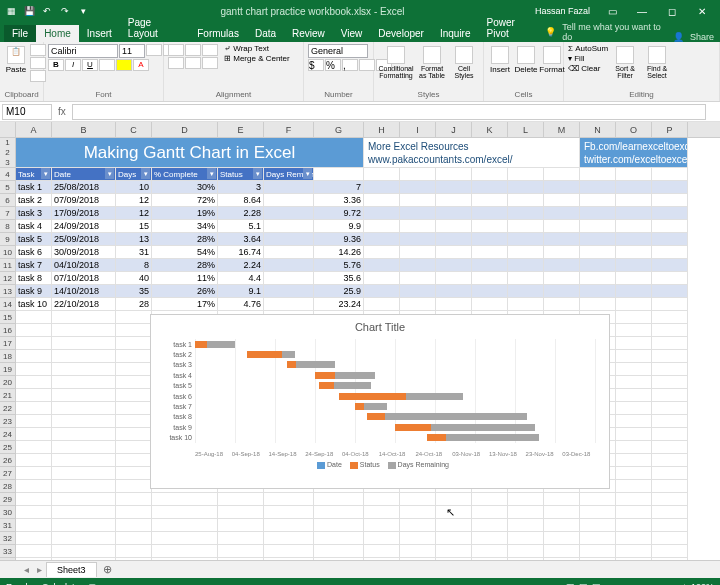 The height and width of the screenshot is (585, 720). I want to click on clear-button: ⌫ Clear, so click(588, 68).